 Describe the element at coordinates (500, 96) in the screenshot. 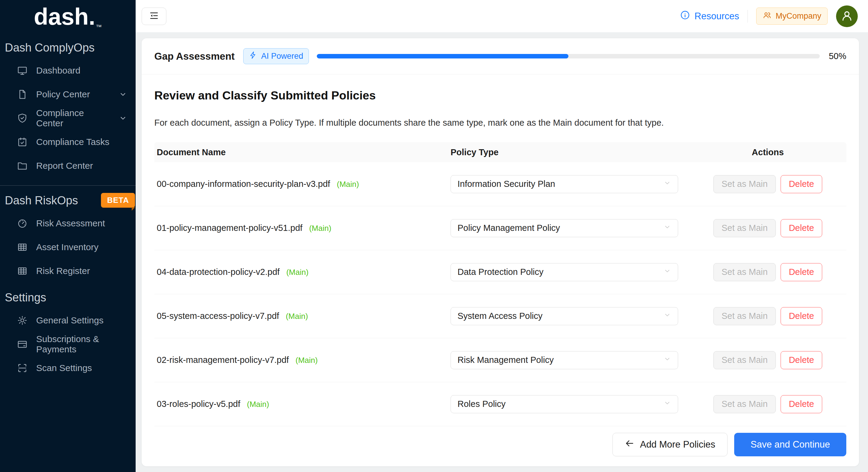

I see `section-heading: Review and Classify Submitted Policies` at that location.